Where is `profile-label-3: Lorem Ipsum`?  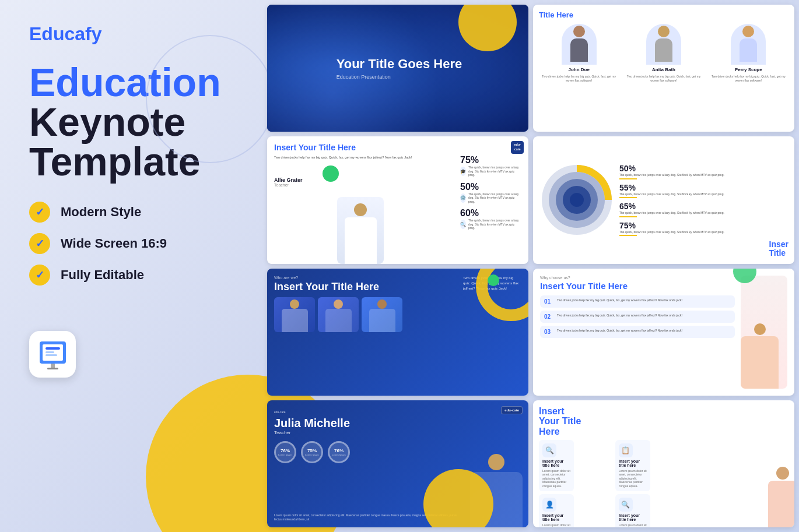 profile-label-3: Lorem Ipsum is located at coordinates (338, 455).